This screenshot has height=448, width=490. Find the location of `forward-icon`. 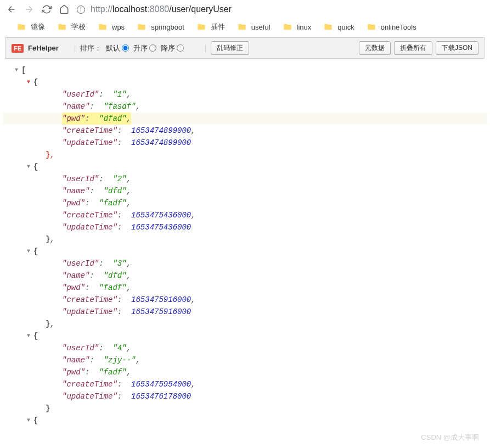

forward-icon is located at coordinates (29, 9).